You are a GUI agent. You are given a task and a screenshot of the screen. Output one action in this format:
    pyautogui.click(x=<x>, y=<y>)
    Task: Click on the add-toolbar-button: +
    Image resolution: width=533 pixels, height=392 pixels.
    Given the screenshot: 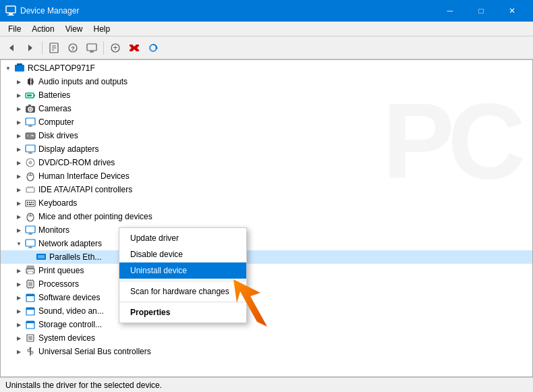 What is the action you would take?
    pyautogui.click(x=115, y=48)
    